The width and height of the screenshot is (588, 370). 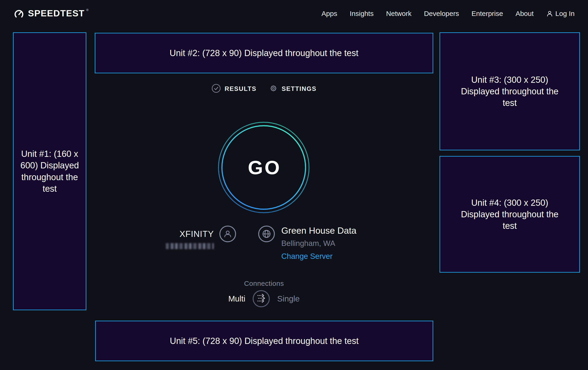 What do you see at coordinates (293, 89) in the screenshot?
I see `tab-settings: SETTINGS` at bounding box center [293, 89].